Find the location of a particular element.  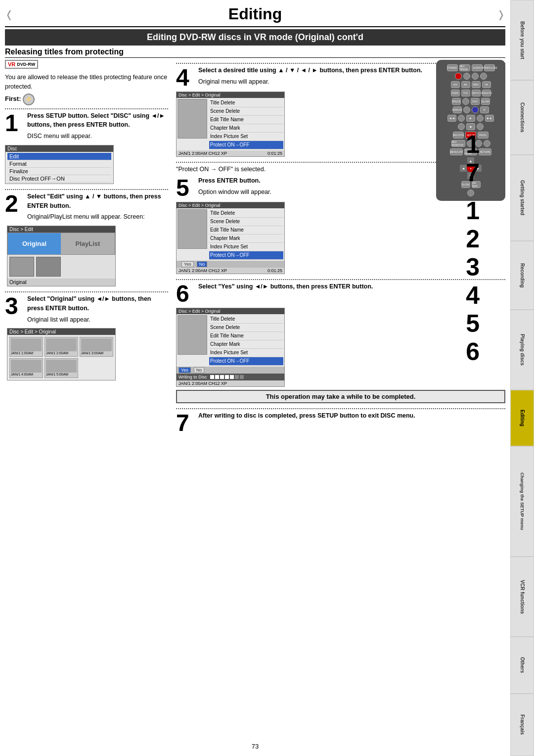

remote-videotv-btn: VIDEO/TV is located at coordinates (487, 93).